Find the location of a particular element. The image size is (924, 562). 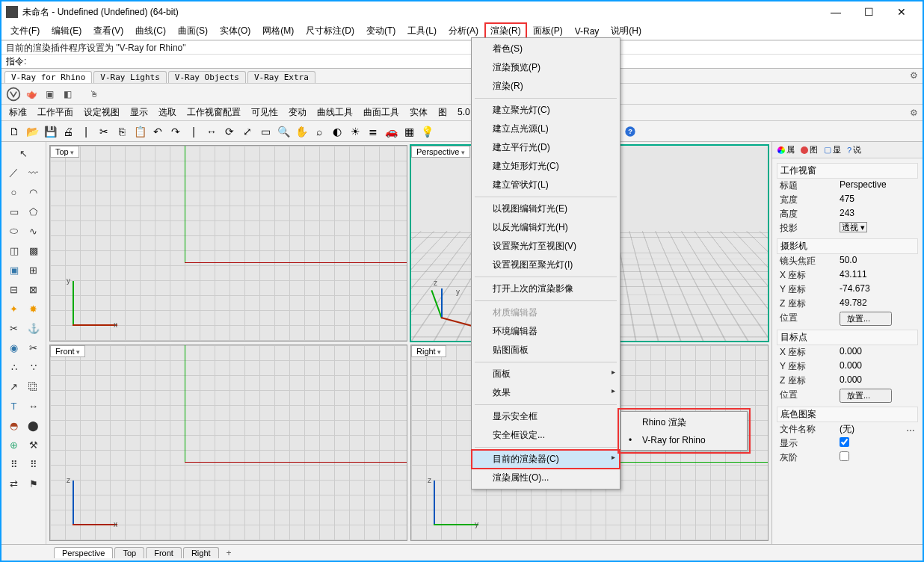

line-icon: ／ is located at coordinates (14, 173).